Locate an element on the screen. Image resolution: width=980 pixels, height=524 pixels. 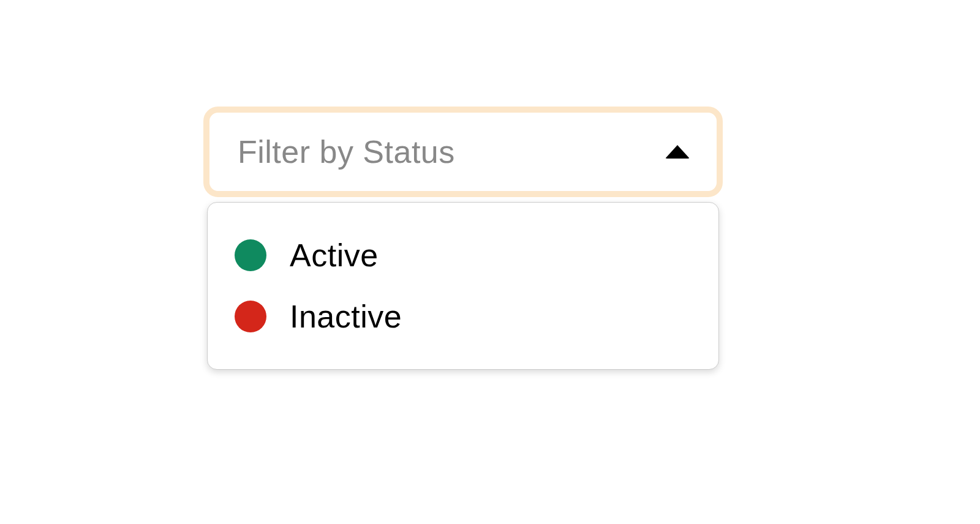
filter-trigger: Filter by Status is located at coordinates (463, 152).